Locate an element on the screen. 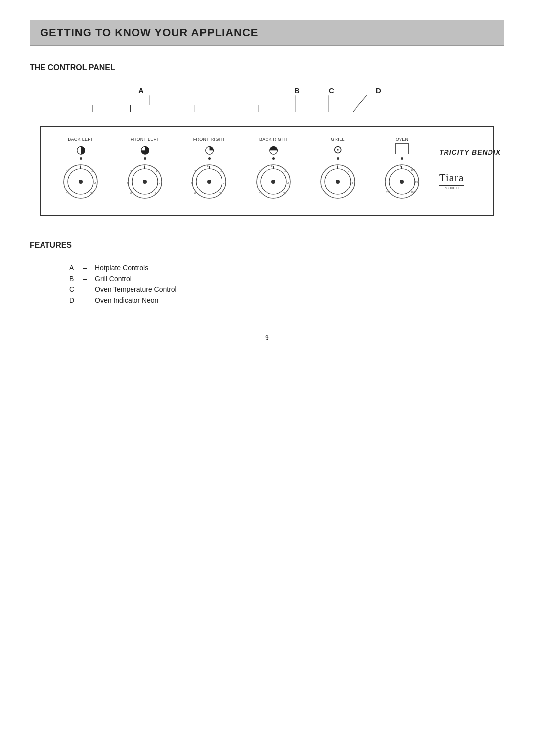  label-d: D is located at coordinates (379, 90).